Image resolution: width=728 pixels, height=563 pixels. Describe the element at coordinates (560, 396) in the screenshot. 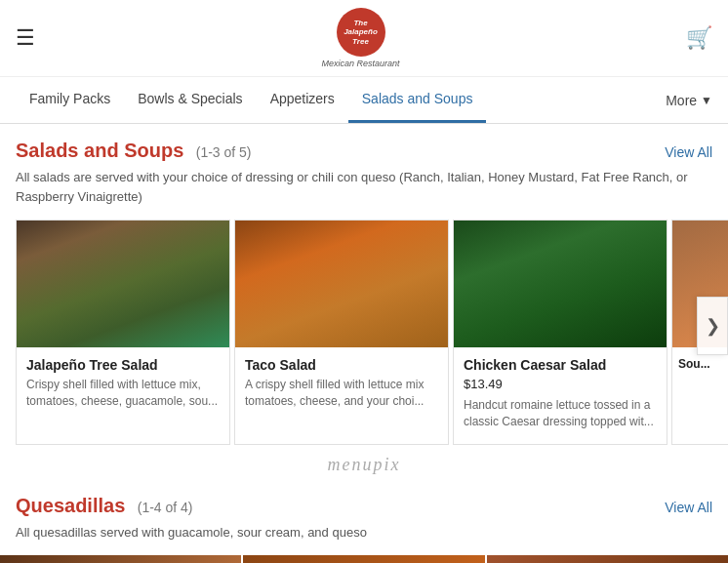

I see `salad-card-3-body: Chicken Caesar Salad $13.49 Handcut roma…` at that location.